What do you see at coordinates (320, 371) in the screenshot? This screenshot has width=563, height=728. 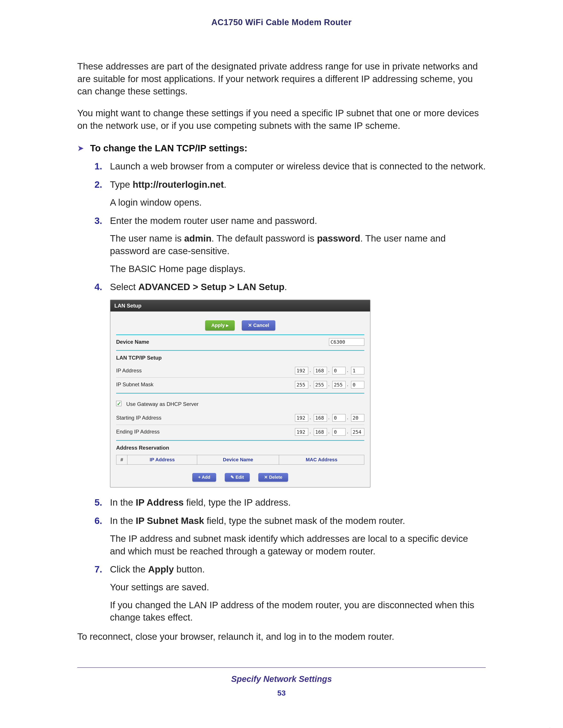 I see `ip-oct-2: 168` at bounding box center [320, 371].